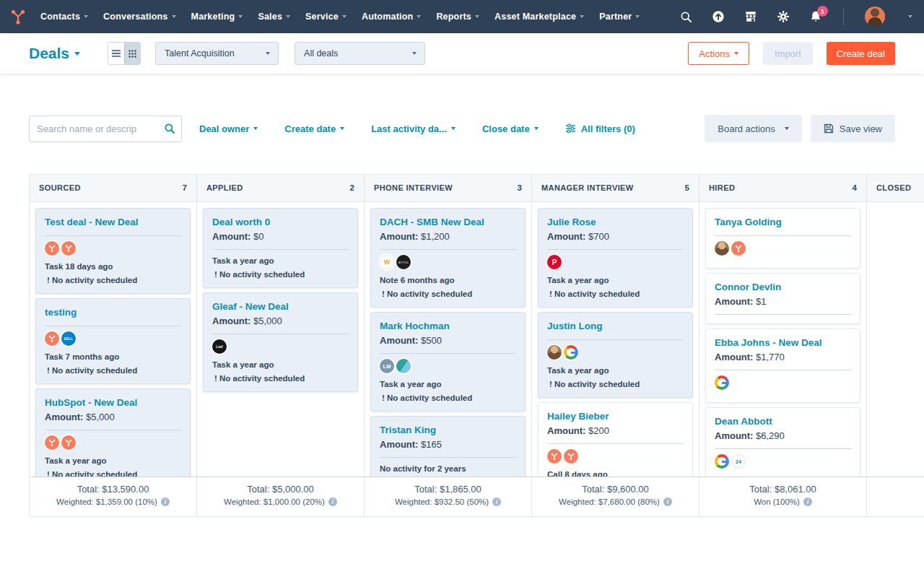 This screenshot has height=587, width=924. I want to click on deal-card: Tanya Golding, so click(783, 238).